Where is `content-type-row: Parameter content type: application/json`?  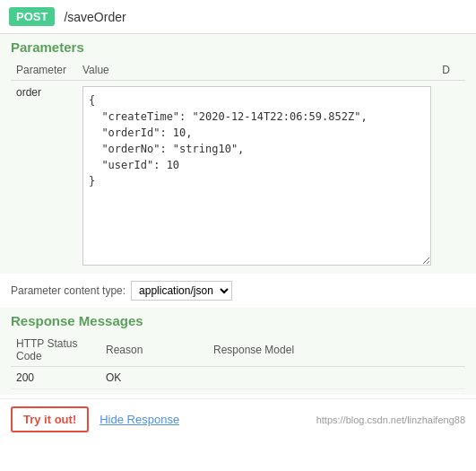
content-type-row: Parameter content type: application/json is located at coordinates (238, 291).